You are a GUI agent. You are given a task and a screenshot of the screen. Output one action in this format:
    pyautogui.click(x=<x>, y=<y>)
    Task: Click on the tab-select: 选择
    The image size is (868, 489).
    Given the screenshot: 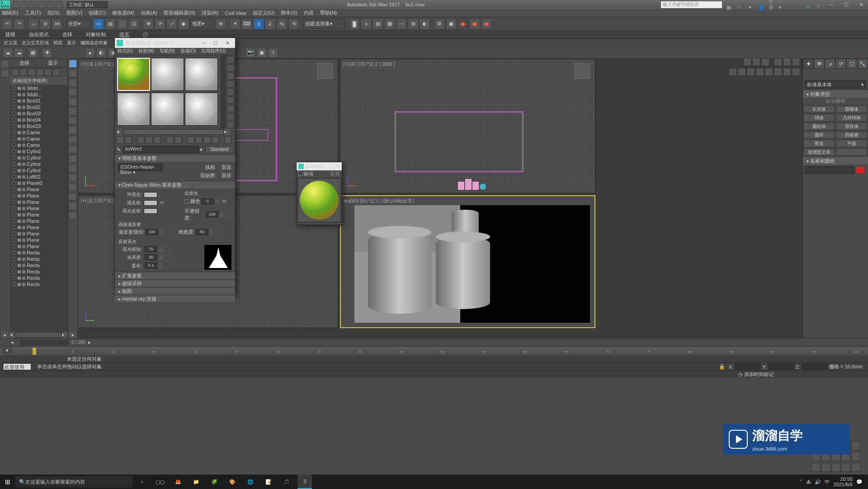 What is the action you would take?
    pyautogui.click(x=24, y=63)
    